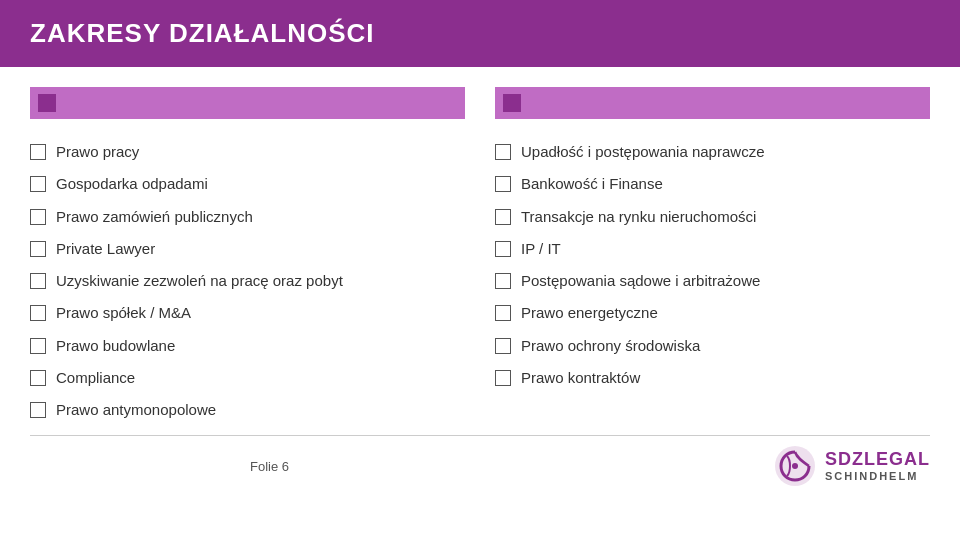 This screenshot has width=960, height=554. Describe the element at coordinates (270, 466) in the screenshot. I see `folie-text: Folie 6` at that location.